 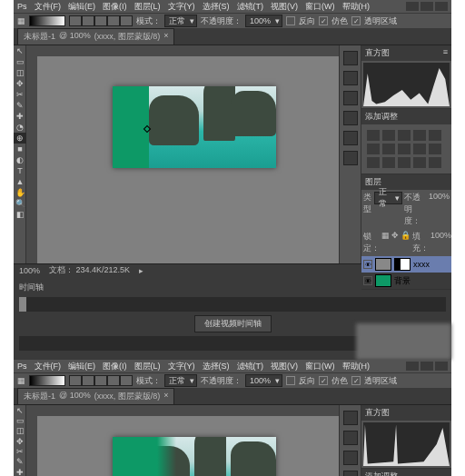 What do you see at coordinates (356, 21) in the screenshot?
I see `transparency-checkbox` at bounding box center [356, 21].